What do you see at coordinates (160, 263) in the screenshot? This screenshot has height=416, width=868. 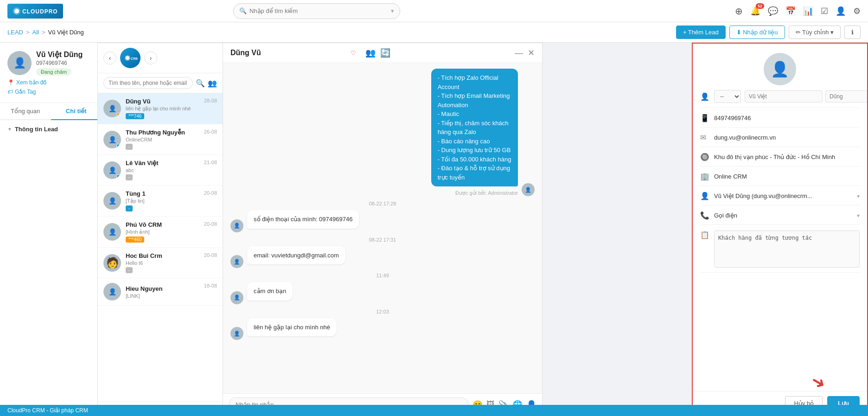 I see `chat-item: 🧑 Hoc Bui Crm Hello t6 - 20-08` at bounding box center [160, 263].